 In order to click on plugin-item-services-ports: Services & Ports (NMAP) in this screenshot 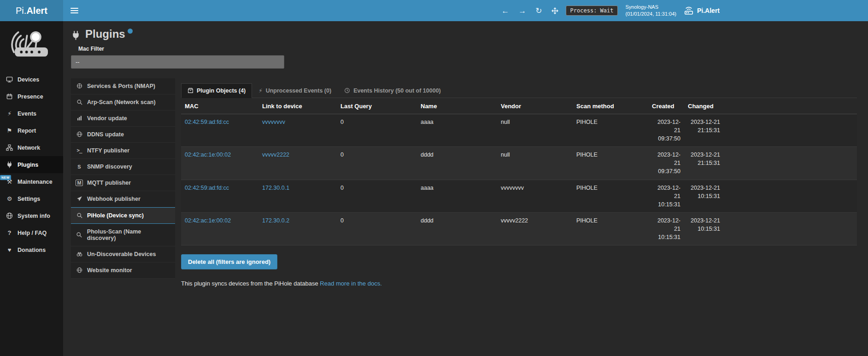, I will do `click(123, 87)`.